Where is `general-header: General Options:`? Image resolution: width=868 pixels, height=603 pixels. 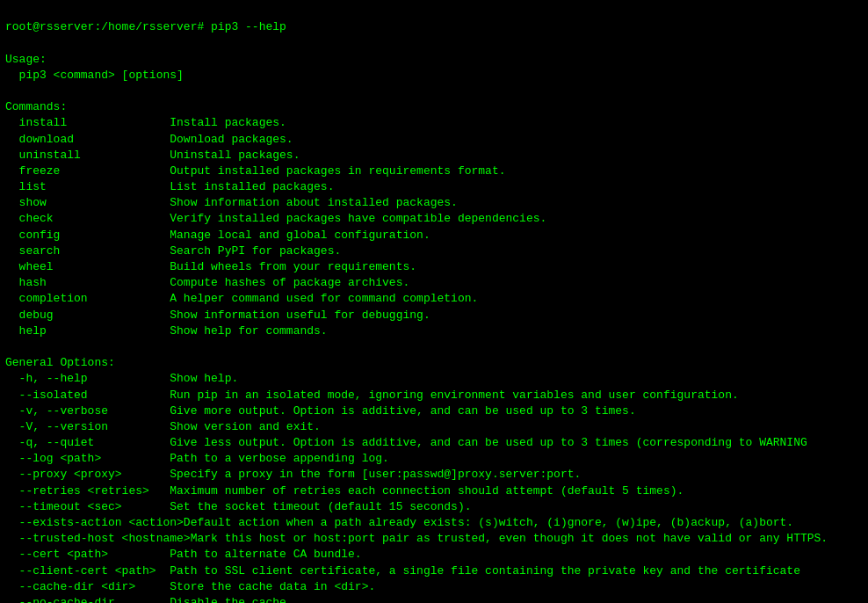 general-header: General Options: is located at coordinates (60, 362).